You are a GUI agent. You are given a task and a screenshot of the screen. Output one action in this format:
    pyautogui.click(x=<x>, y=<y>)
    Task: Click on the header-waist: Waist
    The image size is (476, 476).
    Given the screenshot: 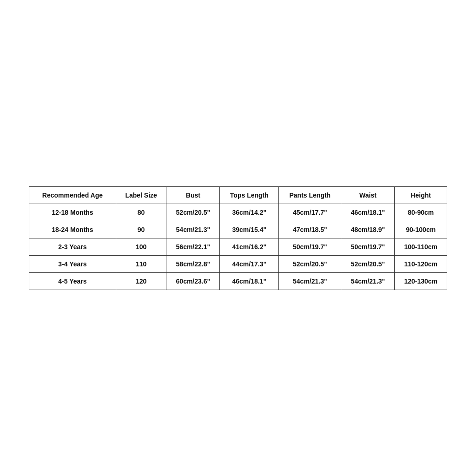 What is the action you would take?
    pyautogui.click(x=368, y=195)
    